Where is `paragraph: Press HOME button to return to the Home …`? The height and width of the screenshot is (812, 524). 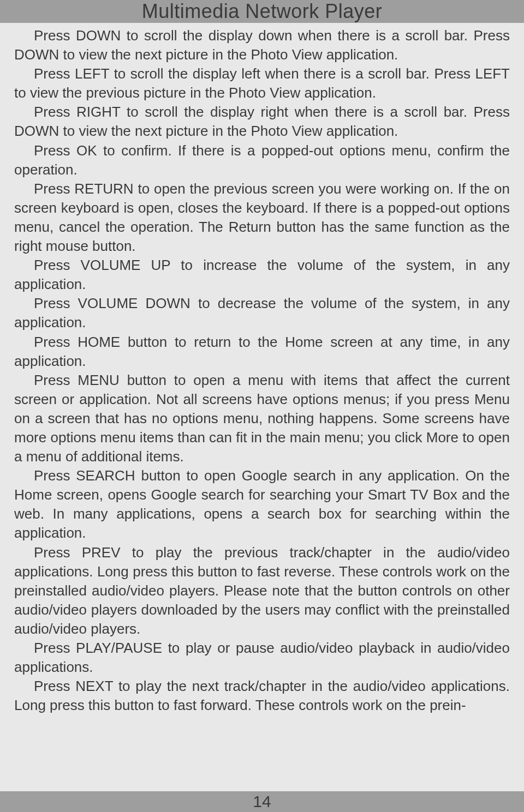
paragraph: Press HOME button to return to the Home … is located at coordinates (262, 352).